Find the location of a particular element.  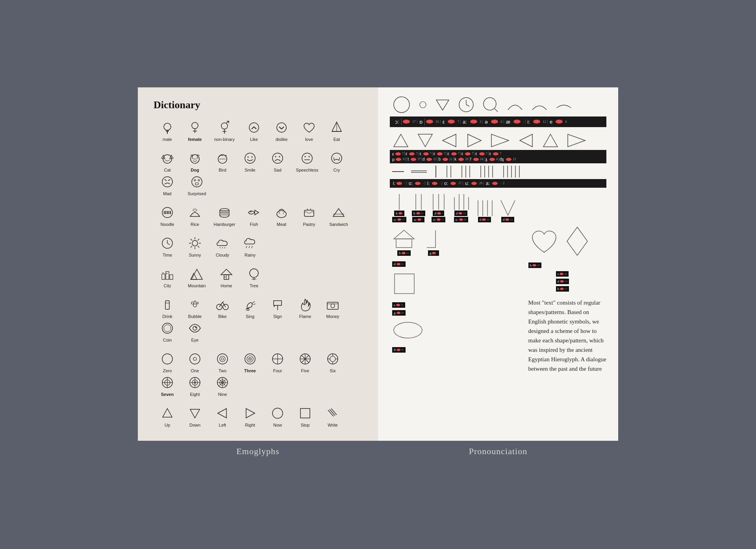

v-icon is located at coordinates (508, 208).